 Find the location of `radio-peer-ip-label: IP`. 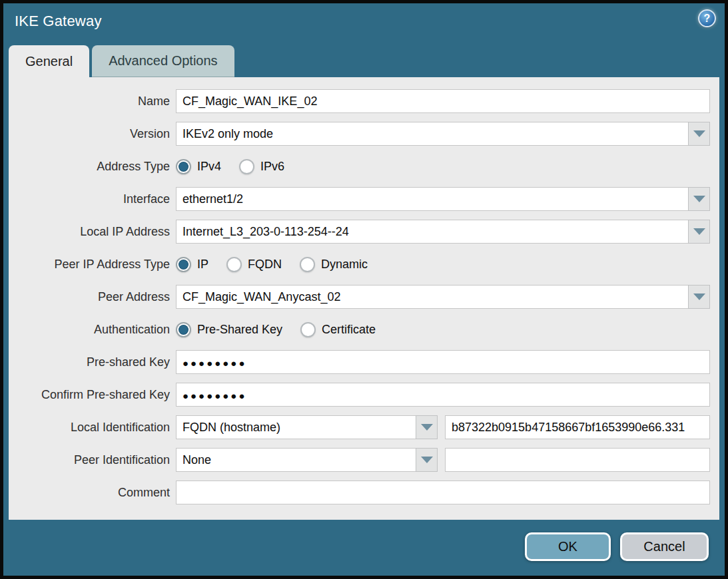

radio-peer-ip-label: IP is located at coordinates (202, 265).